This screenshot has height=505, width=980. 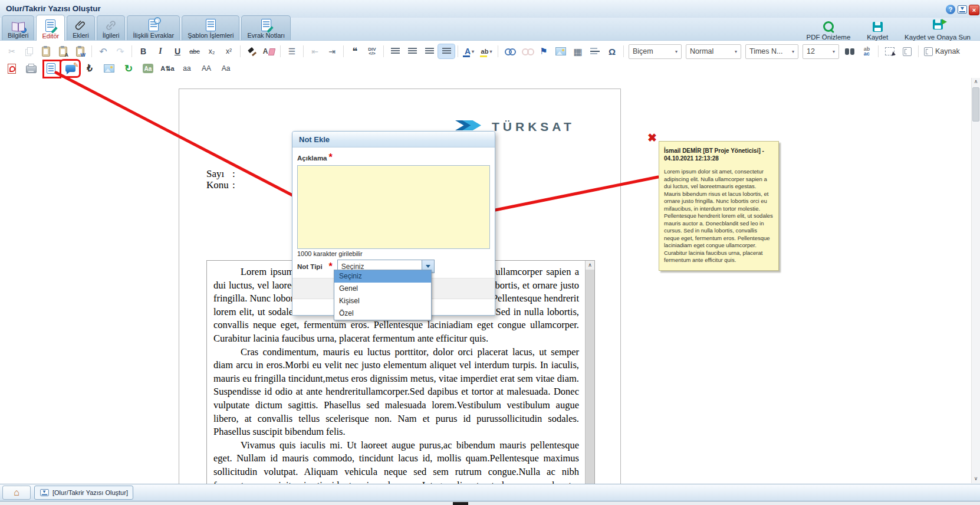 I want to click on insert-image-button, so click(x=561, y=51).